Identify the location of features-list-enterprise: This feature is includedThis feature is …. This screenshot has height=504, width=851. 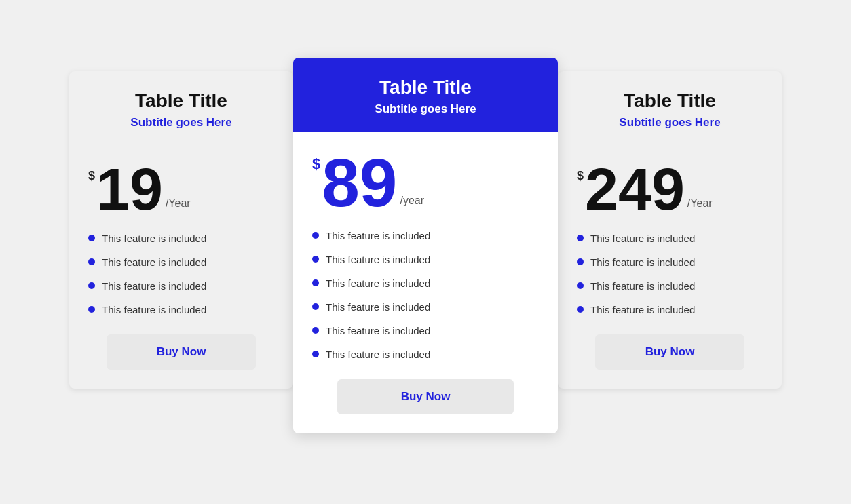
(670, 274).